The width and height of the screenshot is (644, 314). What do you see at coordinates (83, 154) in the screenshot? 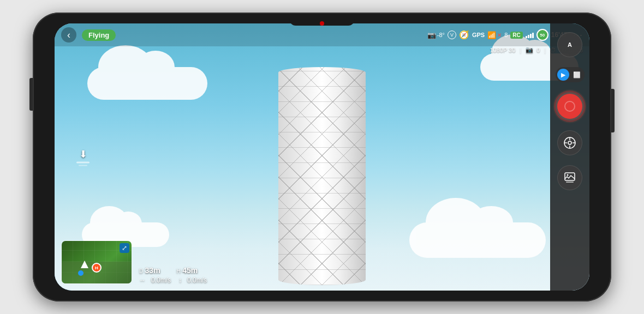
I see `landing-arrow-icon: ⬇` at bounding box center [83, 154].